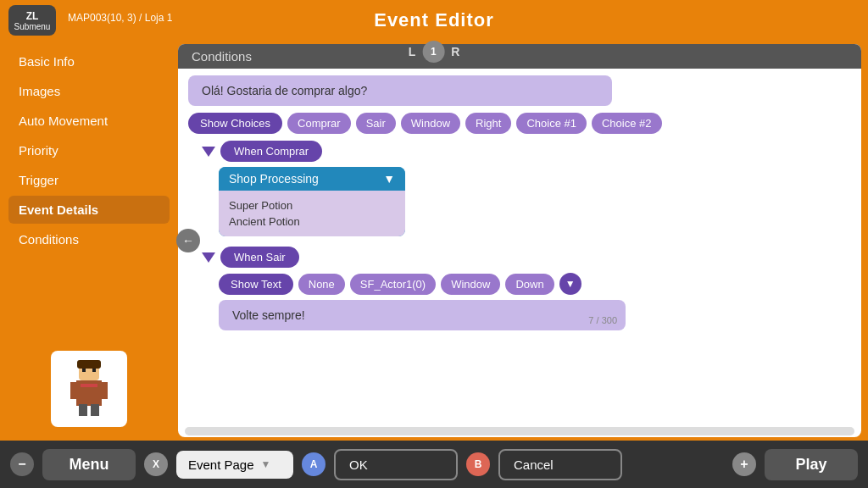 The image size is (868, 488). What do you see at coordinates (603, 320) in the screenshot?
I see `char-count: 7 / 300` at bounding box center [603, 320].